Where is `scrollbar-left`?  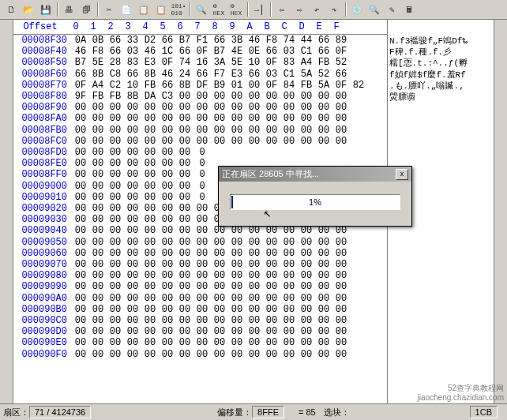 scrollbar-left is located at coordinates (6, 212).